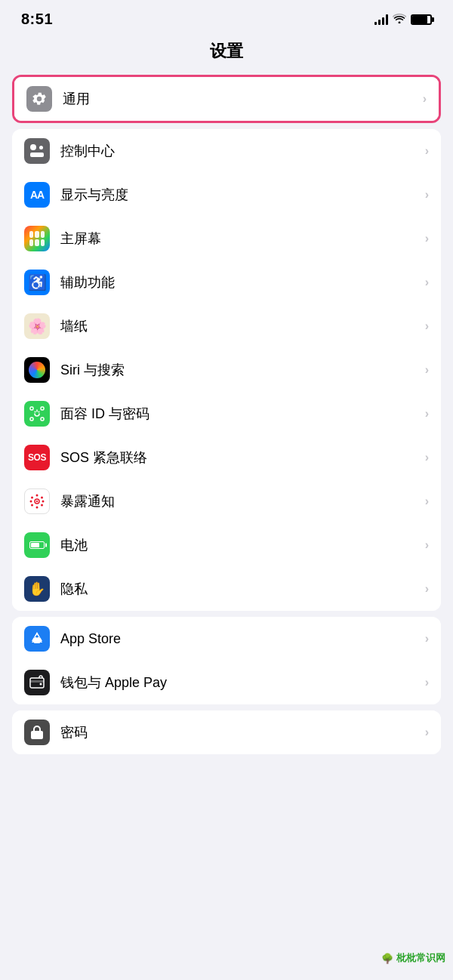 Image resolution: width=453 pixels, height=980 pixels. Describe the element at coordinates (243, 414) in the screenshot. I see `faceid-label: 面容 ID 与密码` at that location.